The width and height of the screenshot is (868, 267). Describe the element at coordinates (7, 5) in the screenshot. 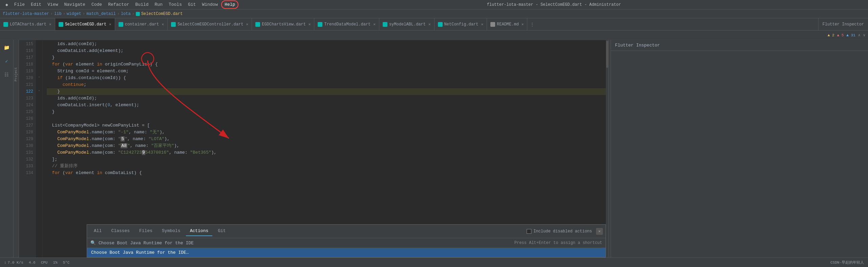

I see `menu-apple: ◆` at that location.